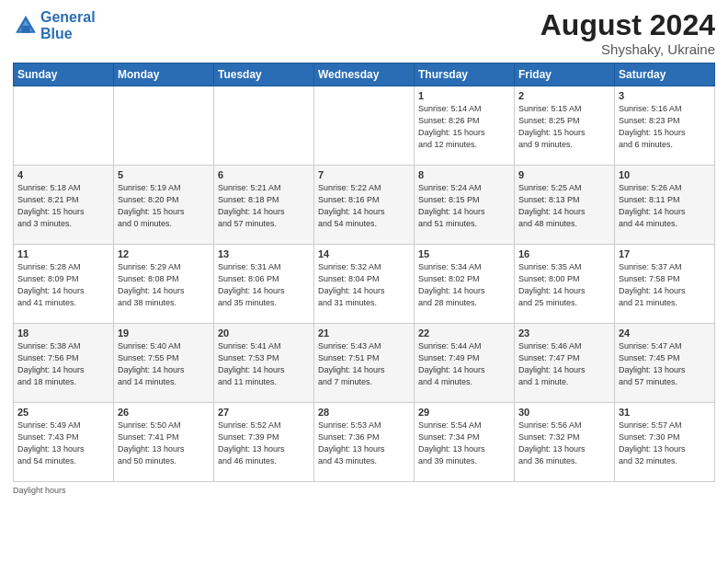  I want to click on calendar-cell: 4Sunrise: 5:18 AM Sunset: 8:21 PM Daylig…, so click(64, 205).